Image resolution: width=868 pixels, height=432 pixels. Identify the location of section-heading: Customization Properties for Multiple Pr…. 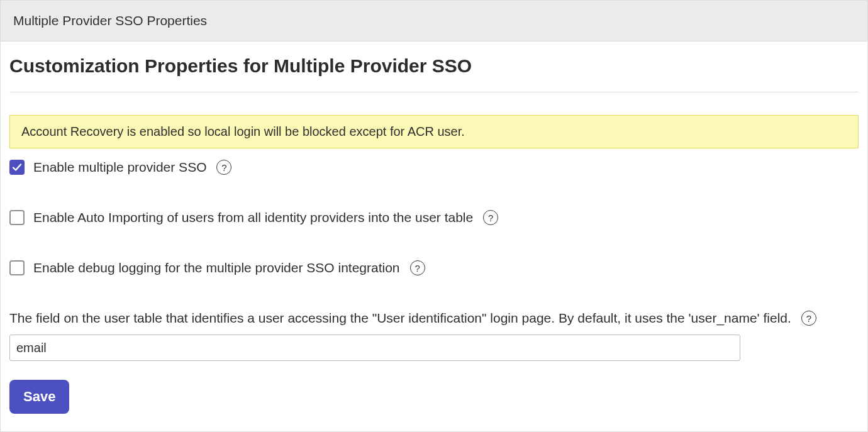
(434, 66).